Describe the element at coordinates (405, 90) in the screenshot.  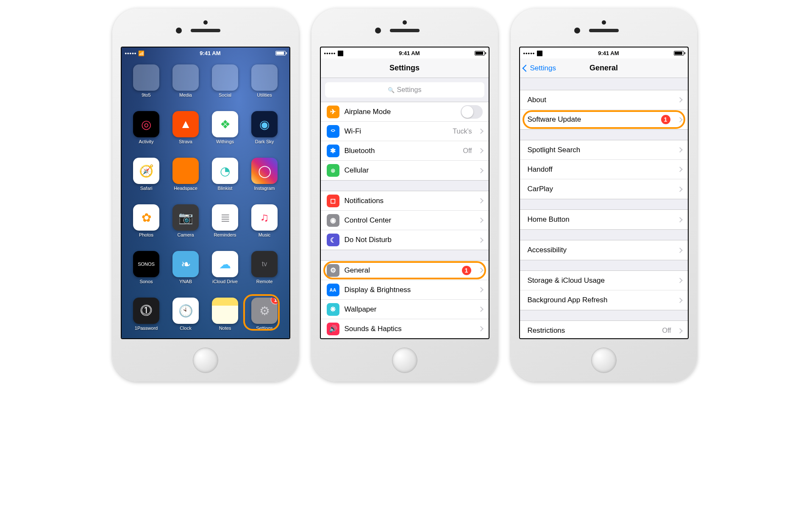
I see `search-input: Settings` at that location.